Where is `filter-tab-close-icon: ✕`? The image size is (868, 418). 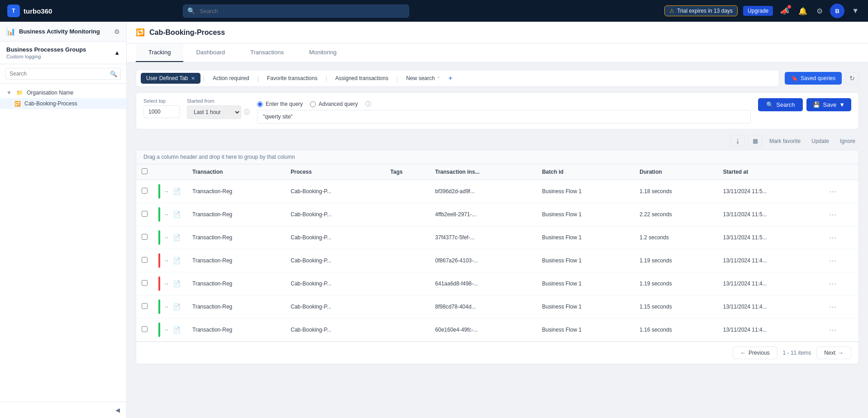 filter-tab-close-icon: ✕ is located at coordinates (193, 79).